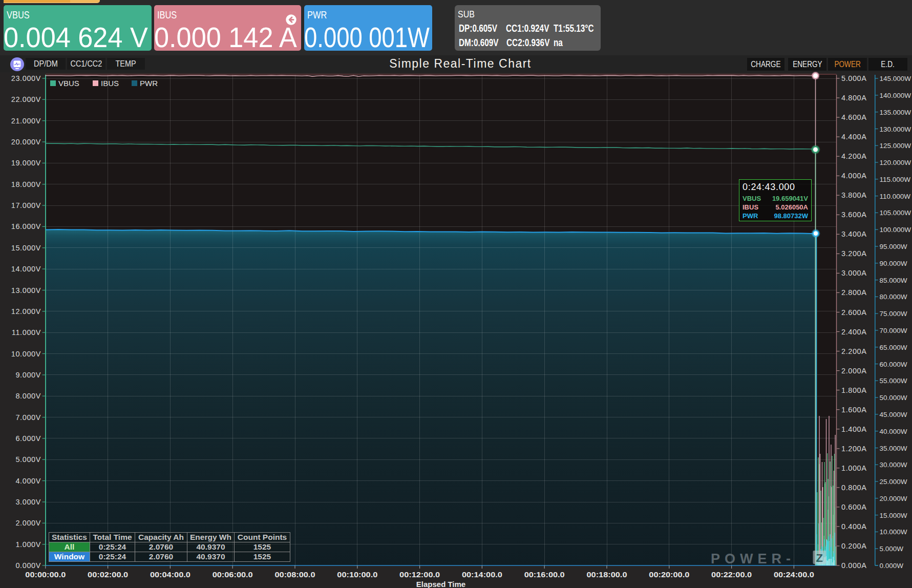  What do you see at coordinates (854, 565) in the screenshot?
I see `svg-text: 0.000A` at bounding box center [854, 565].